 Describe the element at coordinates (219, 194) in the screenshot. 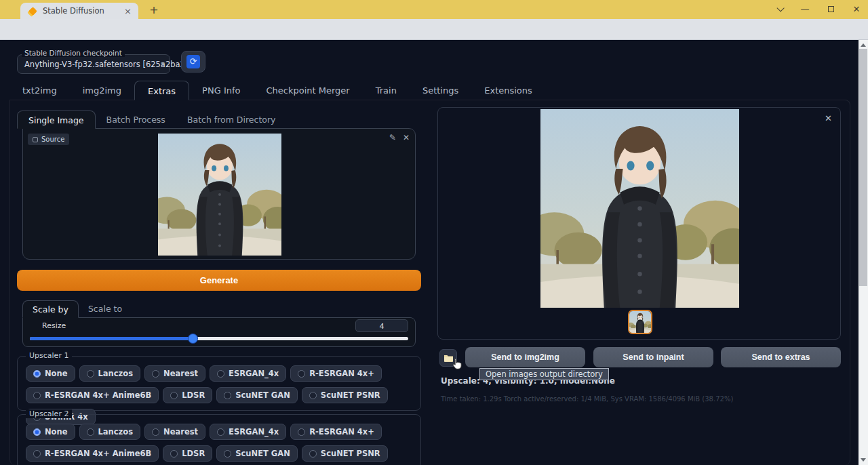

I see `source-image-dropzone: Source ✎ ✕` at that location.